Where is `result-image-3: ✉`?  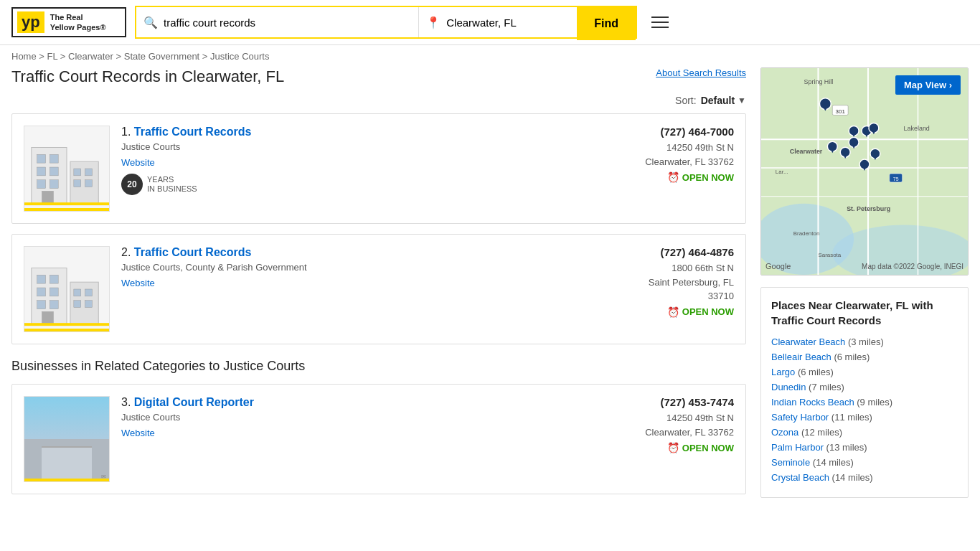 result-image-3: ✉ is located at coordinates (67, 439).